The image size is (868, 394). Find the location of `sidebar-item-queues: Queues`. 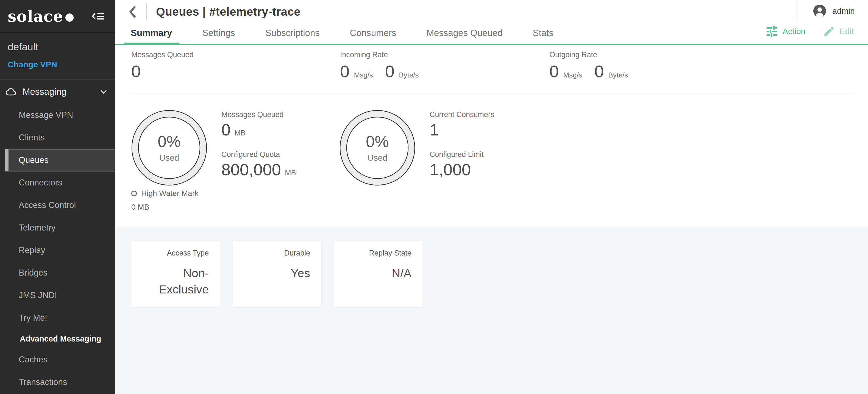

sidebar-item-queues: Queues is located at coordinates (62, 160).